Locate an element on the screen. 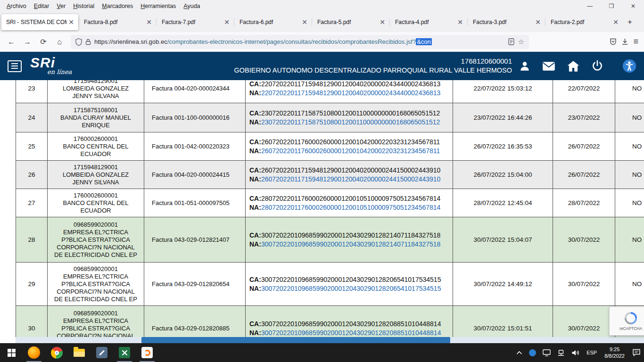 This screenshot has height=362, width=644. notes-app-icon is located at coordinates (102, 353).